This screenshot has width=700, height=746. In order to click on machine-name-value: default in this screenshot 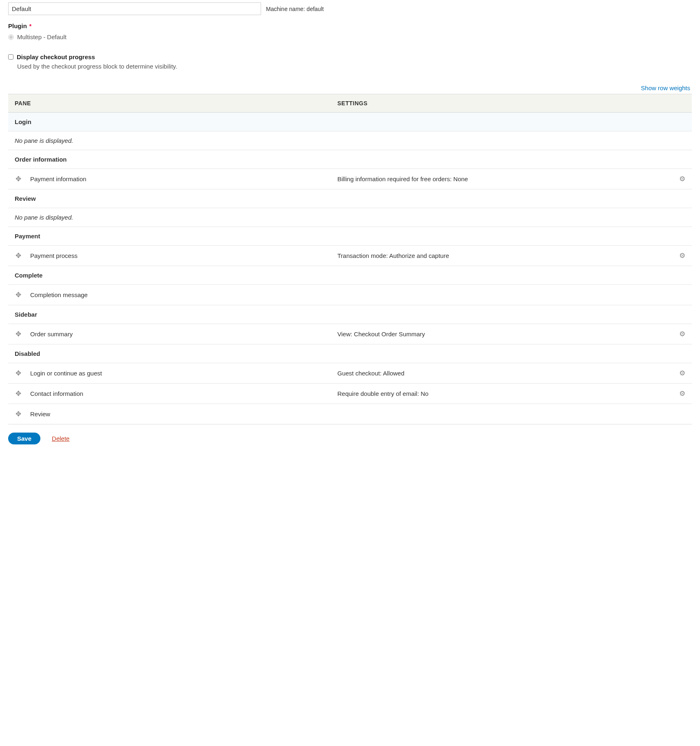, I will do `click(315, 9)`.